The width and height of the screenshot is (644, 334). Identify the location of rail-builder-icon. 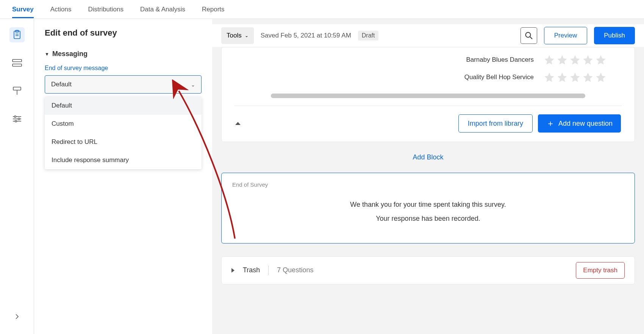
(17, 35).